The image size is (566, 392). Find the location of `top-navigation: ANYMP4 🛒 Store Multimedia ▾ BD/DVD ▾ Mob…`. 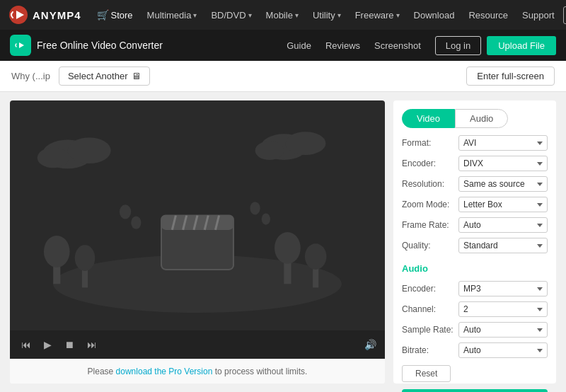

top-navigation: ANYMP4 🛒 Store Multimedia ▾ BD/DVD ▾ Mob… is located at coordinates (283, 15).